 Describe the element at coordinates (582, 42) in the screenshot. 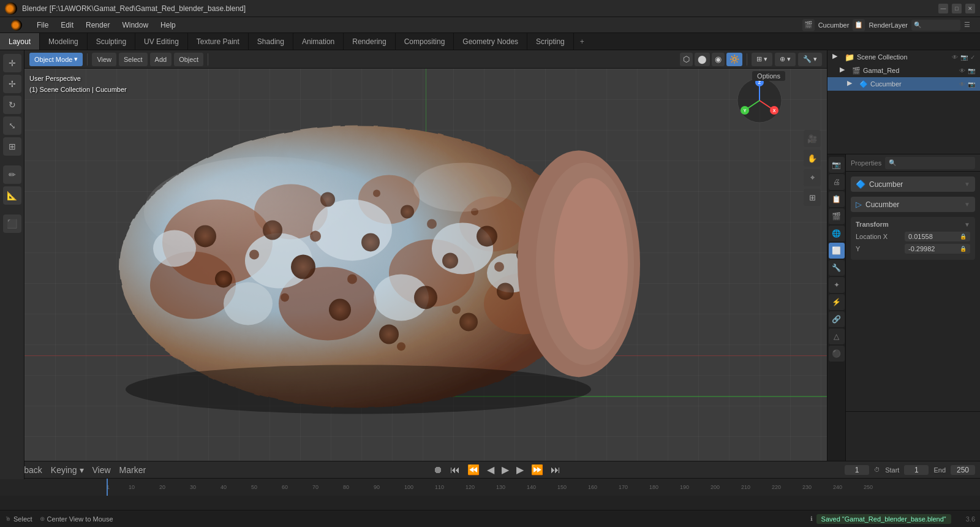

I see `add-workspace-button: +` at that location.